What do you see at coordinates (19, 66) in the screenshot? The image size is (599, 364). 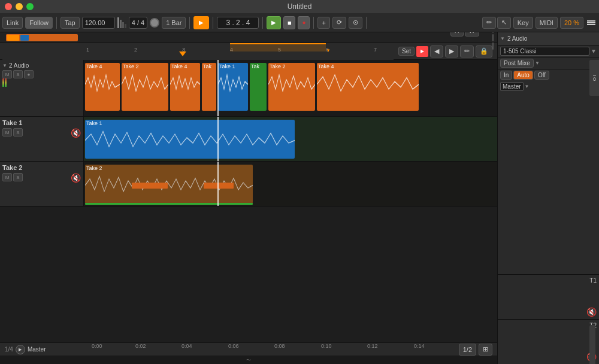 I see `track-1-audio-label: 2 Audio` at bounding box center [19, 66].